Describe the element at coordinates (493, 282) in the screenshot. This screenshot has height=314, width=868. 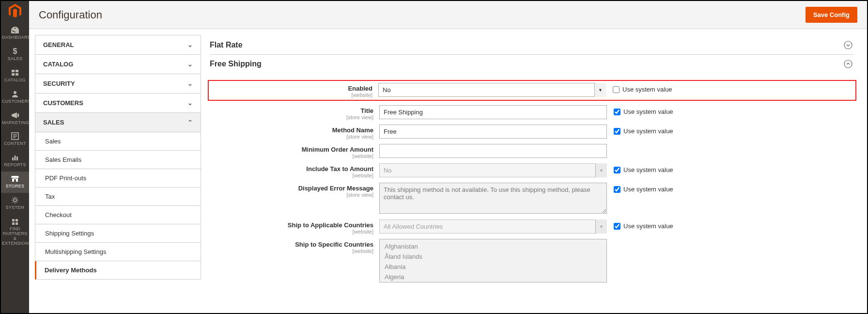
I see `country-option: American Samoa` at that location.